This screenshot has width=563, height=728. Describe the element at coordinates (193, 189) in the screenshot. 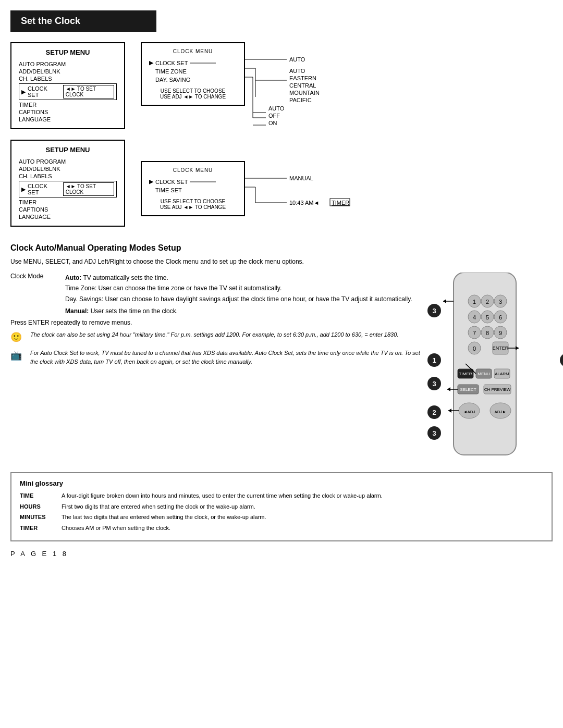

I see `clock-menu-manual: CLOCK MENU ▶CLOCK SET TIME SET USE SELEC…` at that location.